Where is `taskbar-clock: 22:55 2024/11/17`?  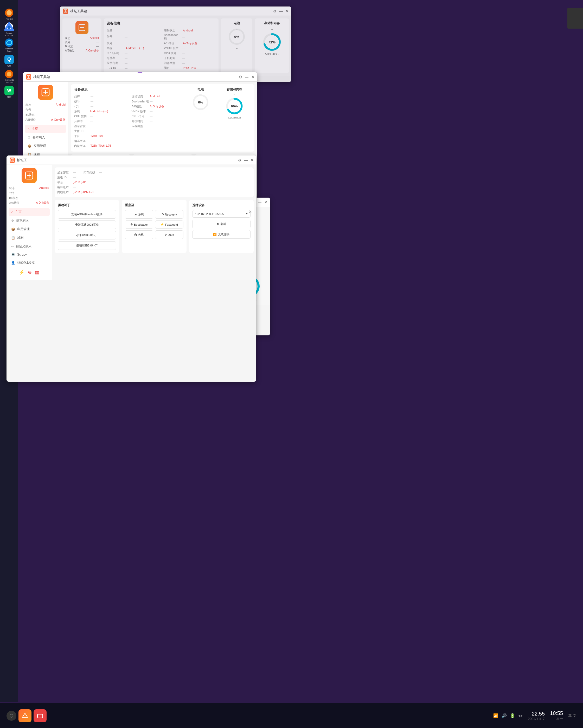
taskbar-clock: 22:55 2024/11/17 is located at coordinates (536, 716).